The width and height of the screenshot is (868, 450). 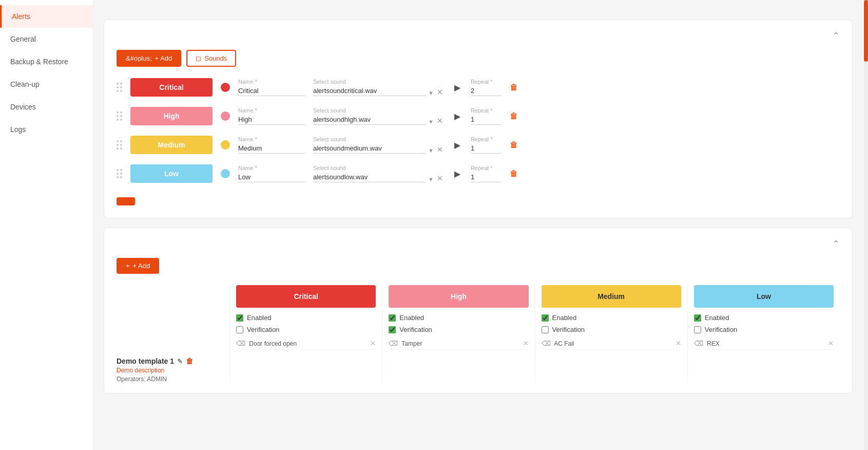 What do you see at coordinates (478, 266) in the screenshot?
I see `alerts-toolbar: + + Add` at bounding box center [478, 266].